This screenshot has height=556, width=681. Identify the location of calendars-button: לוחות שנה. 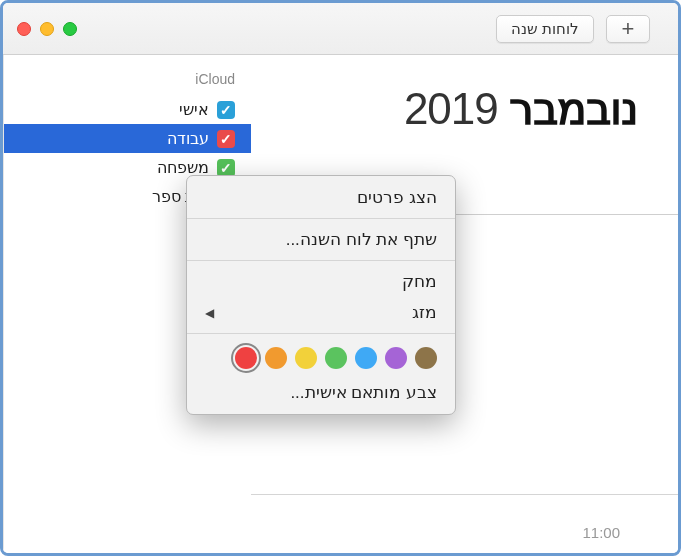
(545, 29).